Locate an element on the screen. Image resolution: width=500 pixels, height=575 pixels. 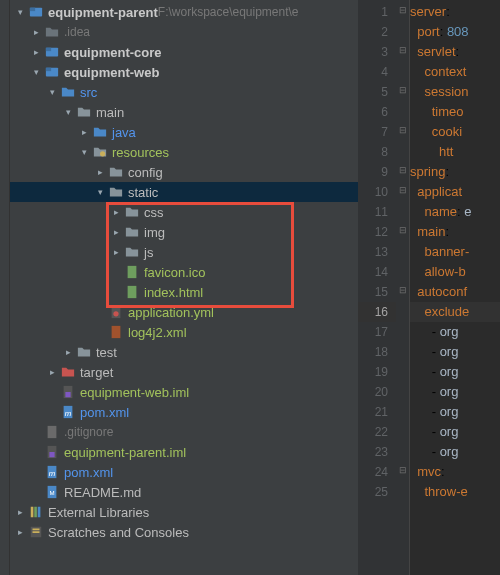
code-line: spring: is located at coordinates (455, 172).